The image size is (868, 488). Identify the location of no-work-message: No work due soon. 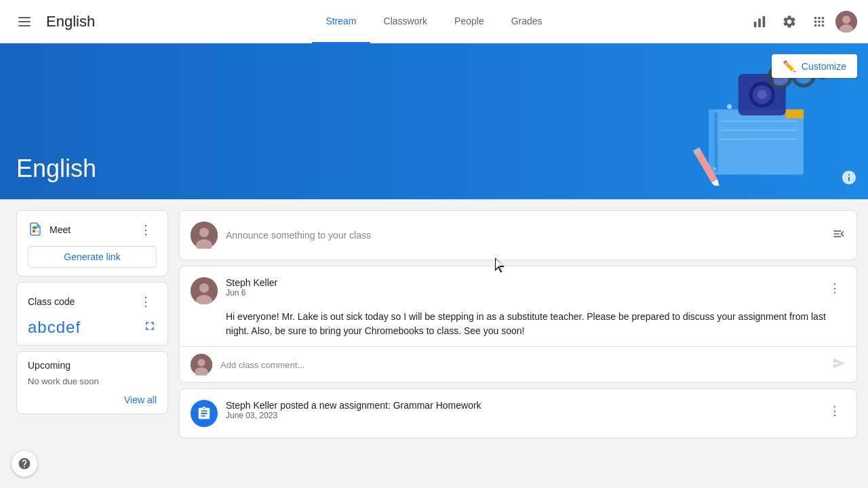
(92, 381).